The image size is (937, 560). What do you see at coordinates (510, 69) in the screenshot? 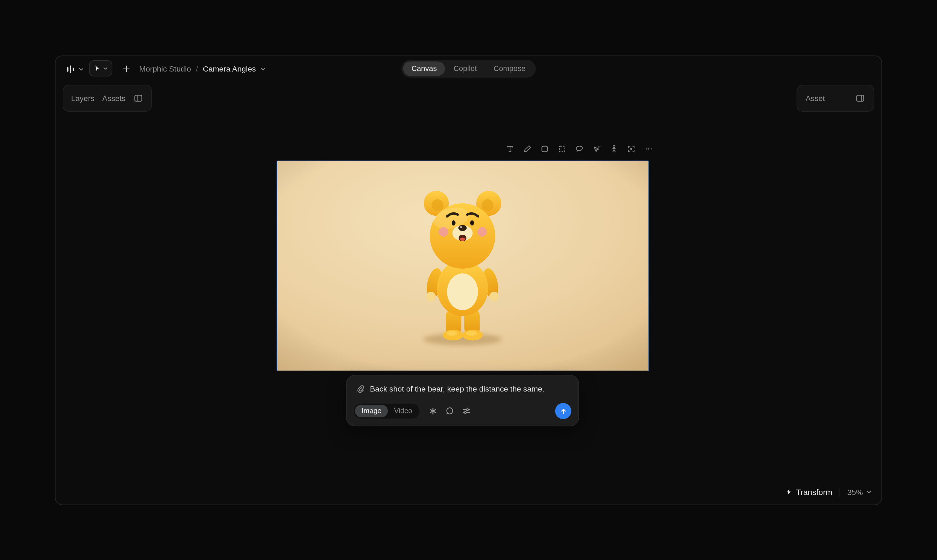
I see `tab-compose: Compose` at bounding box center [510, 69].